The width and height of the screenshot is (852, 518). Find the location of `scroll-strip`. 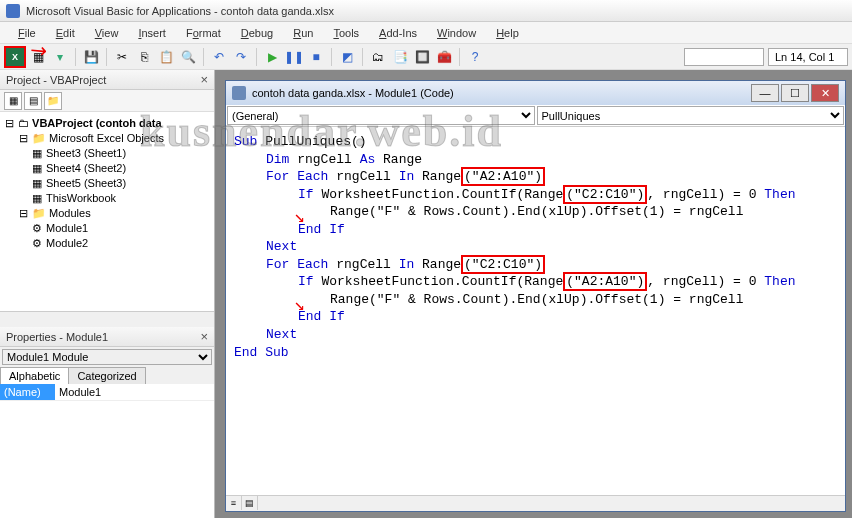

scroll-strip is located at coordinates (107, 319).